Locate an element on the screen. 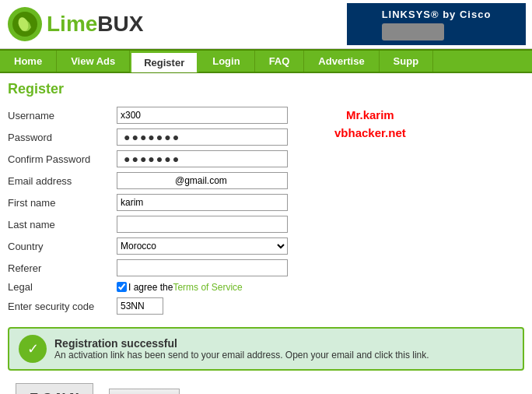 Image resolution: width=532 pixels, height=394 pixels. promo-line2: vbhacker.net is located at coordinates (370, 134).